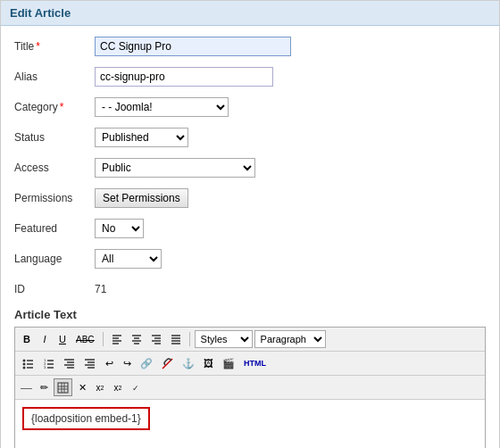 This screenshot has width=500, height=448. Describe the element at coordinates (54, 168) in the screenshot. I see `access-label: Access` at that location.